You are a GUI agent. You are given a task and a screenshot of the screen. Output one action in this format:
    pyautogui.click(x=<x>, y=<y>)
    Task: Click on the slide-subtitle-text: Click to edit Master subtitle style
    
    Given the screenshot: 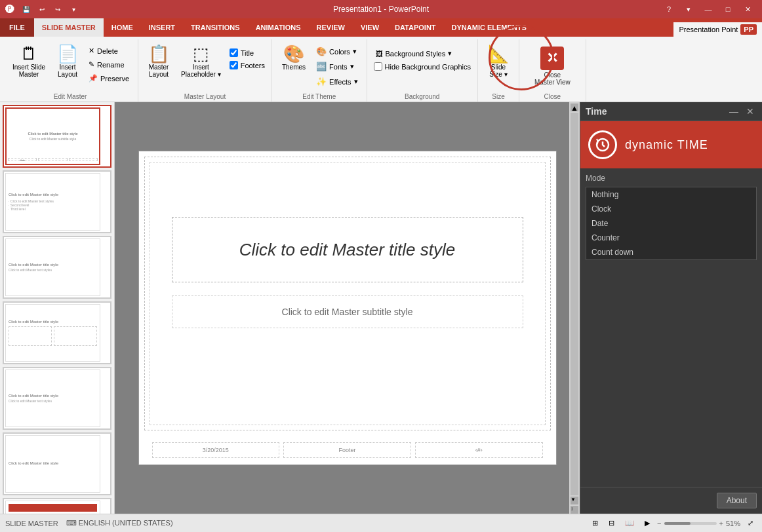 What is the action you would take?
    pyautogui.click(x=348, y=312)
    